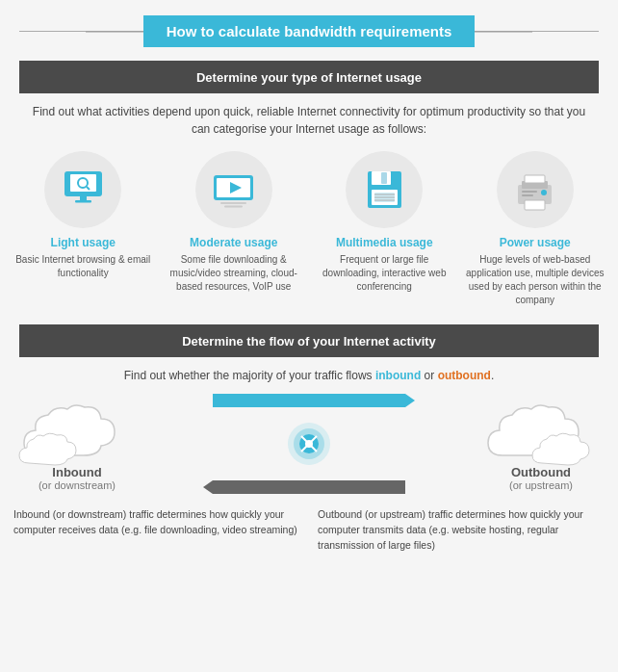 This screenshot has width=618, height=672. What do you see at coordinates (309, 444) in the screenshot?
I see `flow-diagram: Inbound (or downstream)` at bounding box center [309, 444].